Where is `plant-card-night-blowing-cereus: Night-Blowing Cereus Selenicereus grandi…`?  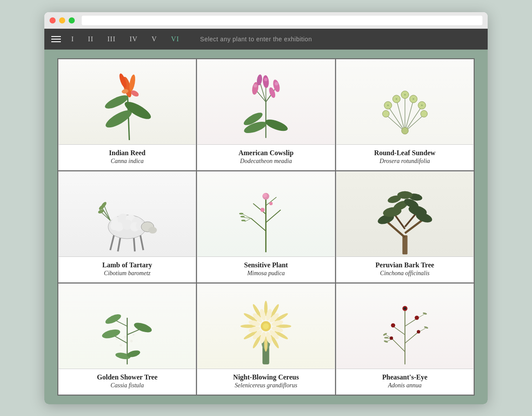
plant-card-night-blowing-cereus: Night-Blowing Cereus Selenicereus grandi… is located at coordinates (266, 339).